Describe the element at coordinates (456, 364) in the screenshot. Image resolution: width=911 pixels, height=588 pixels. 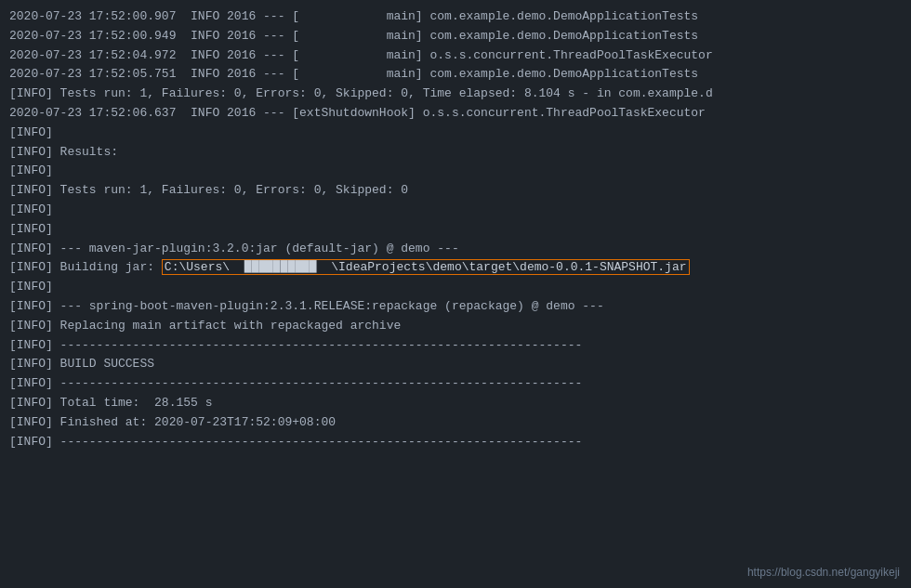
I see `log-line: [INFO] BUILD SUCCESS` at that location.